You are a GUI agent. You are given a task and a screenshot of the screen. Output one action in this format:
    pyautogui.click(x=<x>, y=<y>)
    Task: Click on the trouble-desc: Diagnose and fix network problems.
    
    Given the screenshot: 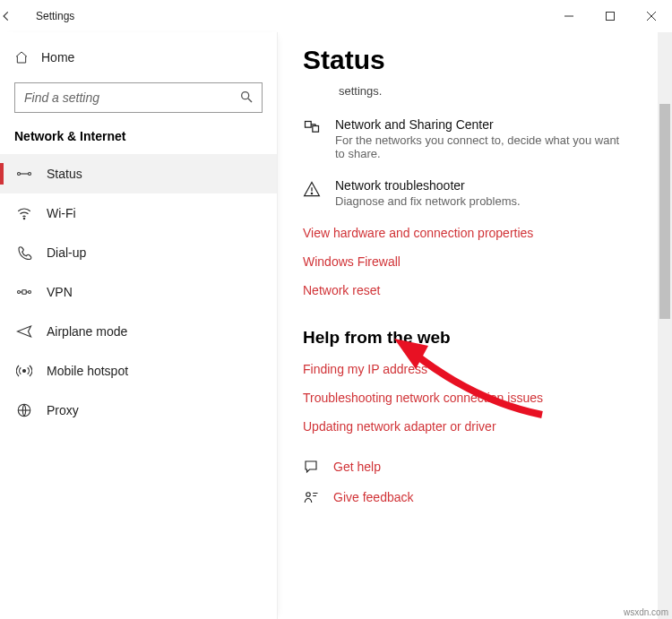 What is the action you would take?
    pyautogui.click(x=428, y=201)
    